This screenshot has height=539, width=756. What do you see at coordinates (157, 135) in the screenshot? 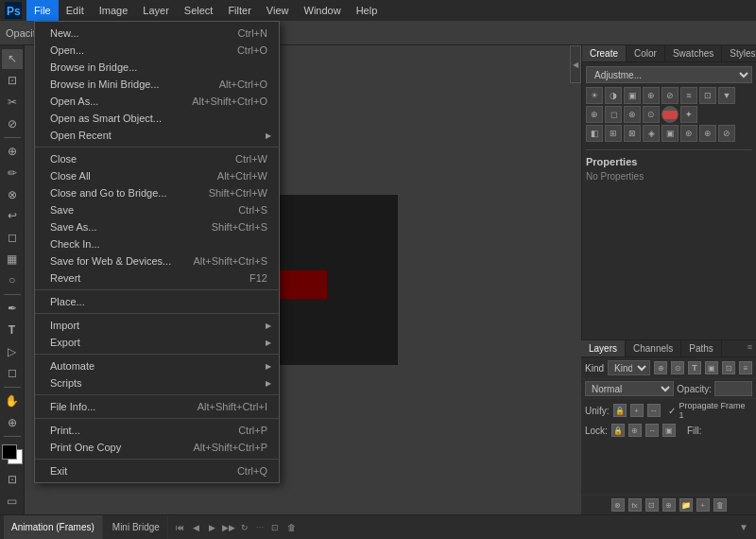
I see `menu-open-recent: Open Recent` at bounding box center [157, 135].